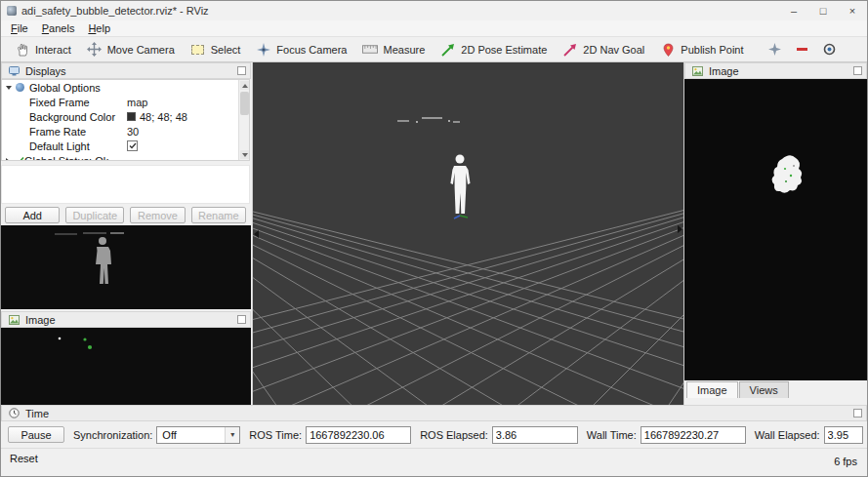 The image size is (868, 477). What do you see at coordinates (9, 88) in the screenshot?
I see `expand-arrow-icon` at bounding box center [9, 88].